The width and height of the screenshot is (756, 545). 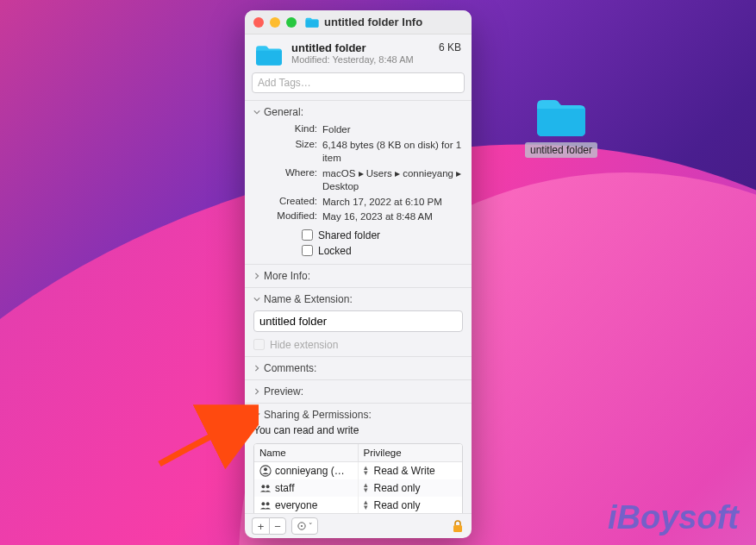 What do you see at coordinates (359, 526) in the screenshot?
I see `bottom-toolbar: + − ˅` at bounding box center [359, 526].